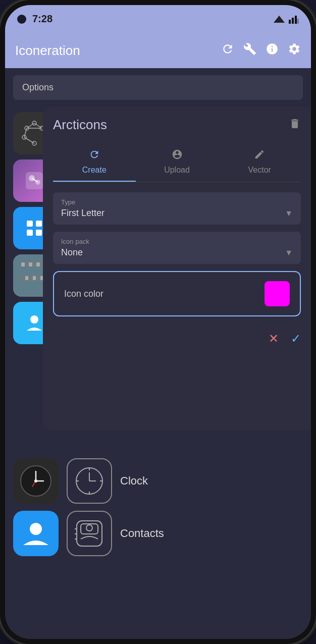  I want to click on type-dropdown-arrow: ▼, so click(289, 213).